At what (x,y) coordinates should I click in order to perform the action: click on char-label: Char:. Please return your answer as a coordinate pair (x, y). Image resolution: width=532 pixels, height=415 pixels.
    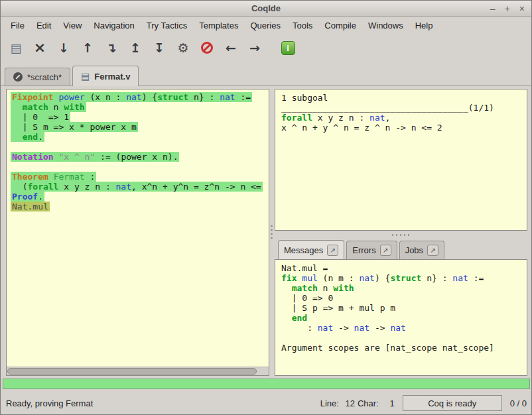
    Looking at the image, I should click on (368, 403).